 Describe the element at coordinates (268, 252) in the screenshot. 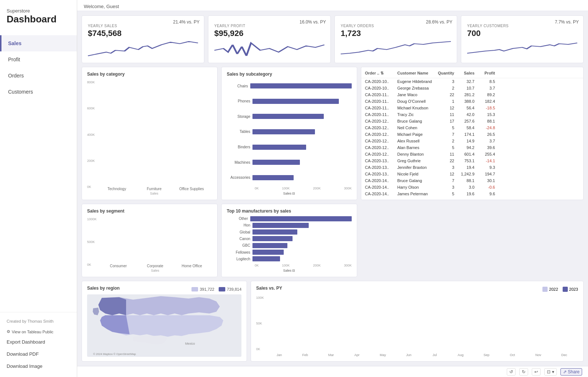

I see `bar-fellowes` at that location.